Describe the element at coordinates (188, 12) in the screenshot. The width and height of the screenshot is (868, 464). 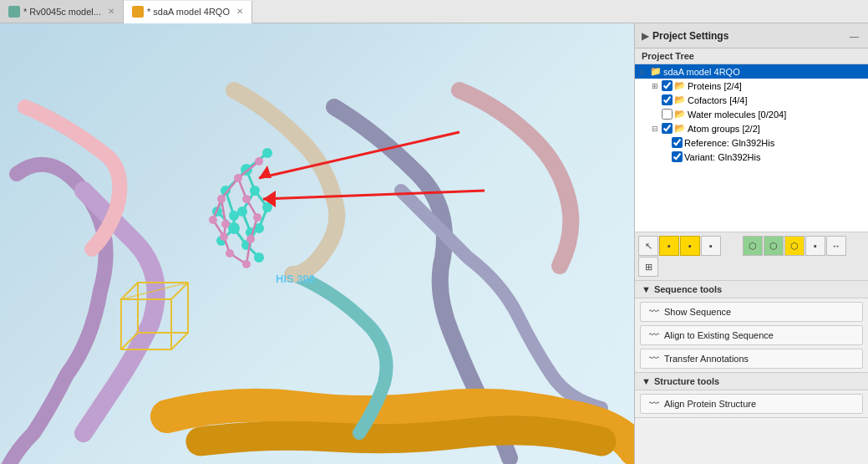
I see `tab-sdaa: * sdaA model 4RQO ✕` at that location.